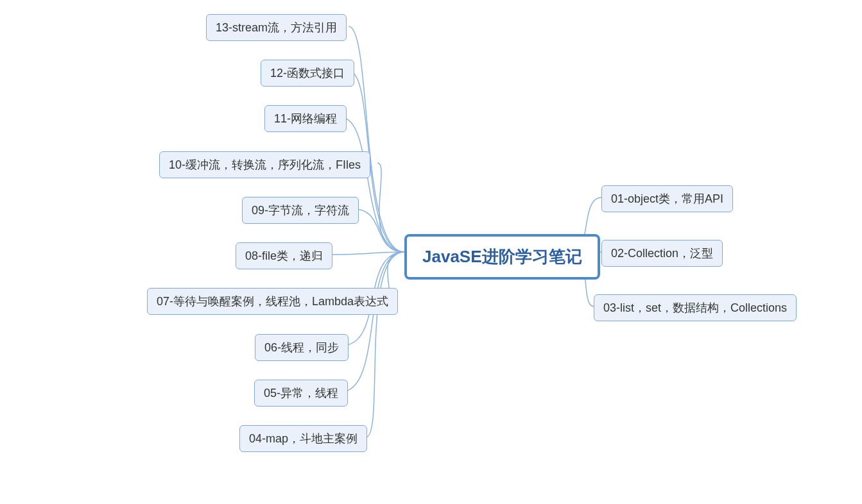 The width and height of the screenshot is (862, 504). What do you see at coordinates (272, 301) in the screenshot?
I see `node-label: 07-等待与唤醒案例，线程池，Lambda表达式` at bounding box center [272, 301].